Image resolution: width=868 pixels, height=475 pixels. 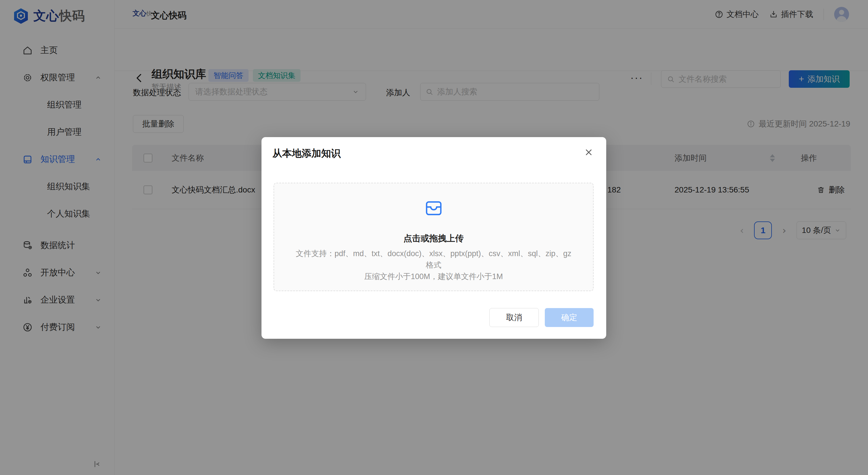 I want to click on upload-dropzone: 点击或拖拽上传 文件支持：pdf、md、txt、docx(doc)、xlsx、p…, so click(x=434, y=237).